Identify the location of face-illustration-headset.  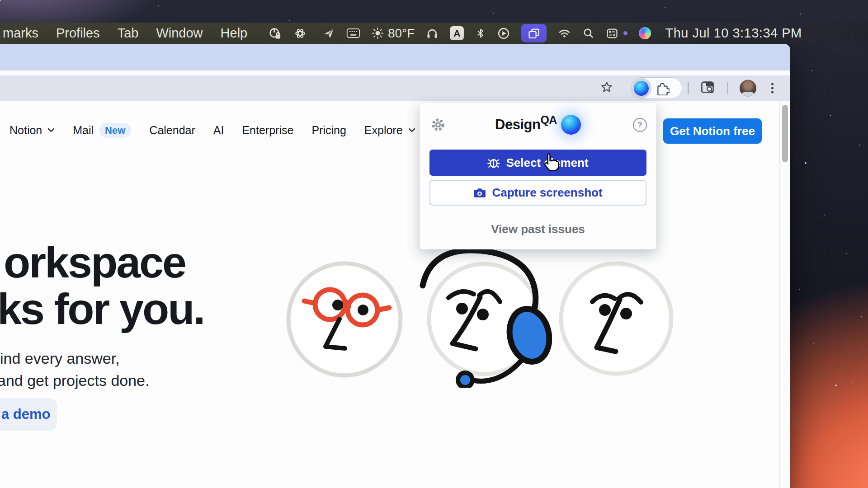
(484, 317).